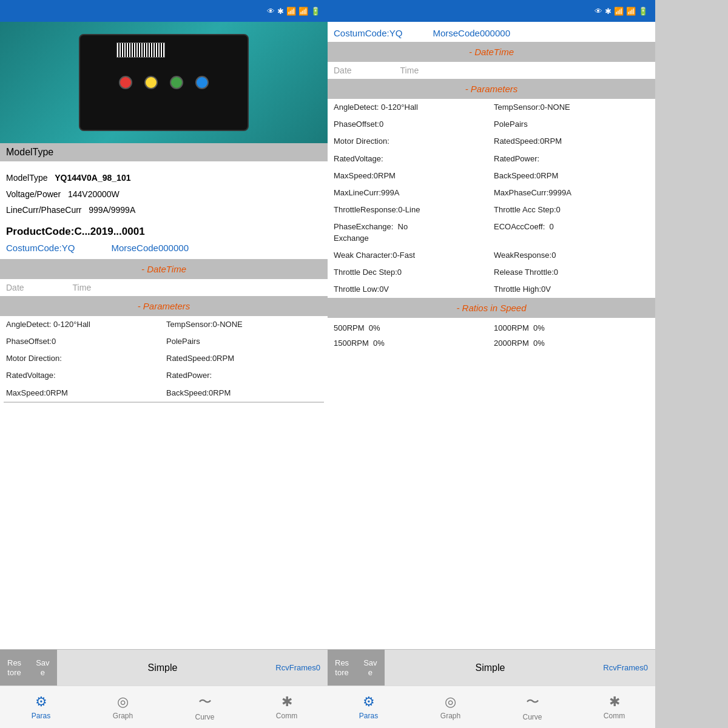 The width and height of the screenshot is (728, 728). What do you see at coordinates (614, 707) in the screenshot?
I see `nav-comm-right: ✱ Comm` at bounding box center [614, 707].